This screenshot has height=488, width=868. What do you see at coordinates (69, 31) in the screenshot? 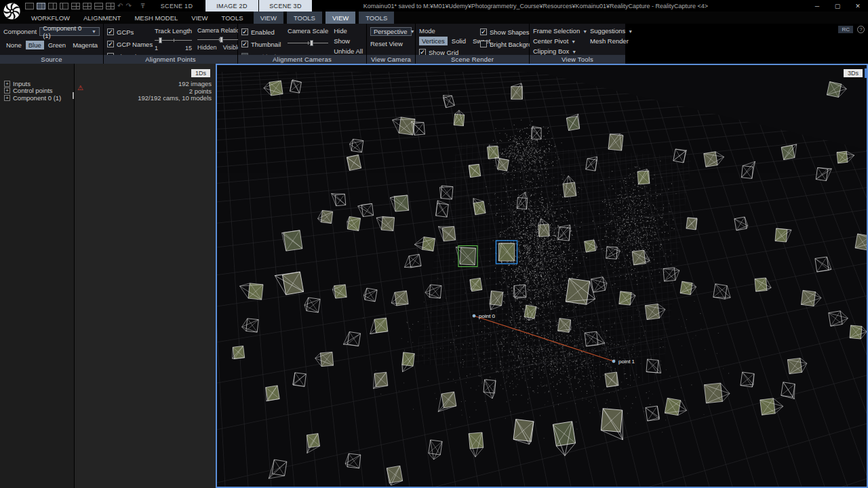
I see `component-select: Component 0 (1) ▼` at bounding box center [69, 31].